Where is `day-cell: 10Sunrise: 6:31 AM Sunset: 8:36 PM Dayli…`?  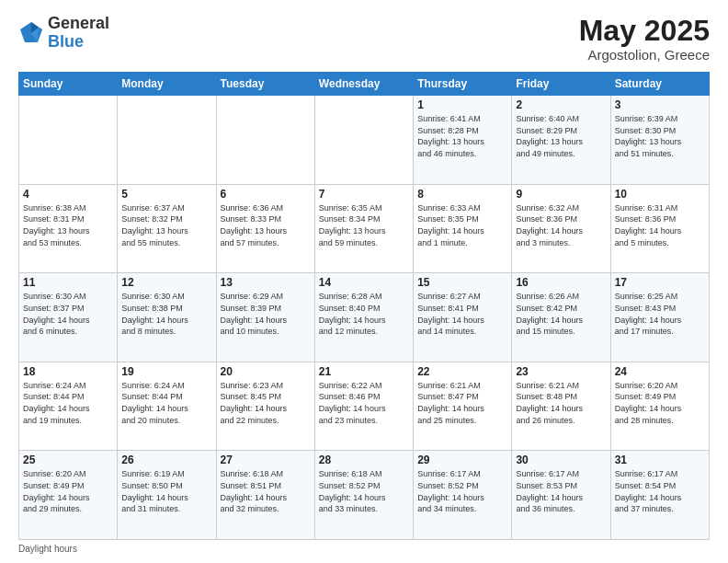
day-cell: 10Sunrise: 6:31 AM Sunset: 8:36 PM Dayli… is located at coordinates (660, 228).